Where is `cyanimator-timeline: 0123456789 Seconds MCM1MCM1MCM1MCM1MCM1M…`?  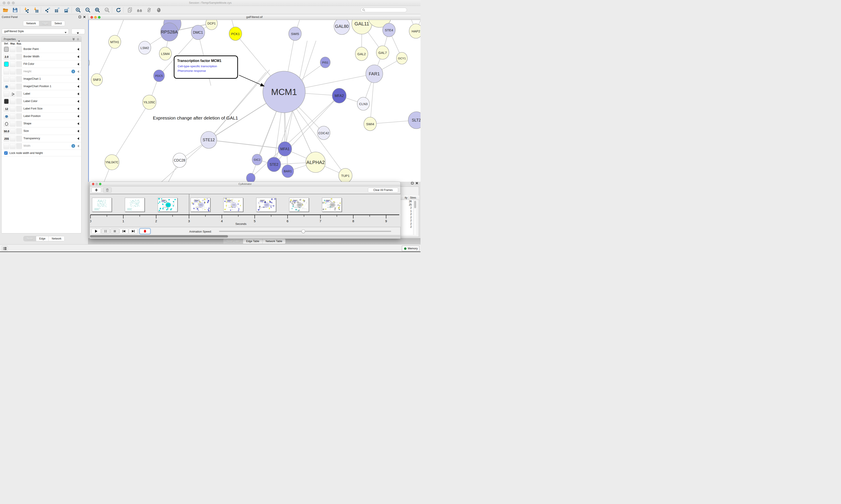 cyanimator-timeline: 0123456789 Seconds MCM1MCM1MCM1MCM1MCM1M… is located at coordinates (245, 211).